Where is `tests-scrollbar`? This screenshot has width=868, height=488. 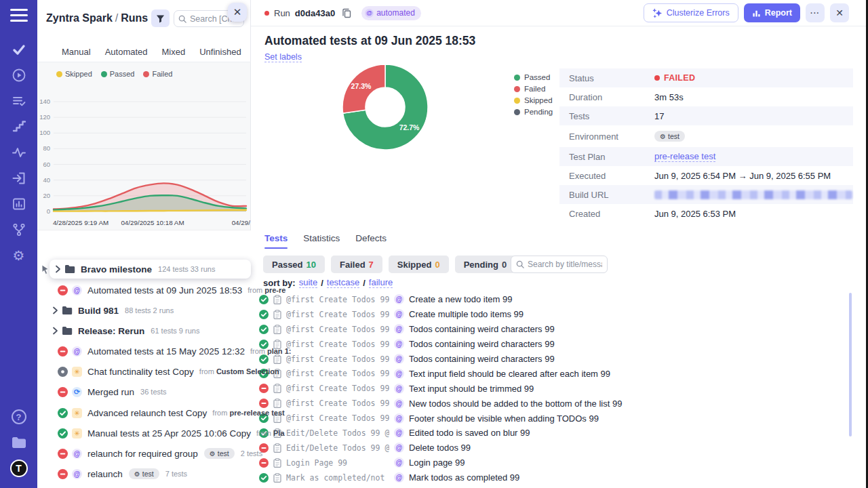 tests-scrollbar is located at coordinates (850, 365).